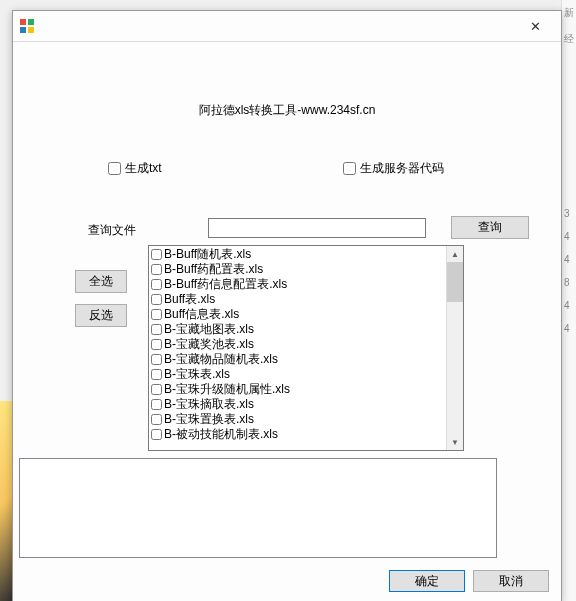  I want to click on checkbox-gen-server-label: 生成服务器代码, so click(402, 168).